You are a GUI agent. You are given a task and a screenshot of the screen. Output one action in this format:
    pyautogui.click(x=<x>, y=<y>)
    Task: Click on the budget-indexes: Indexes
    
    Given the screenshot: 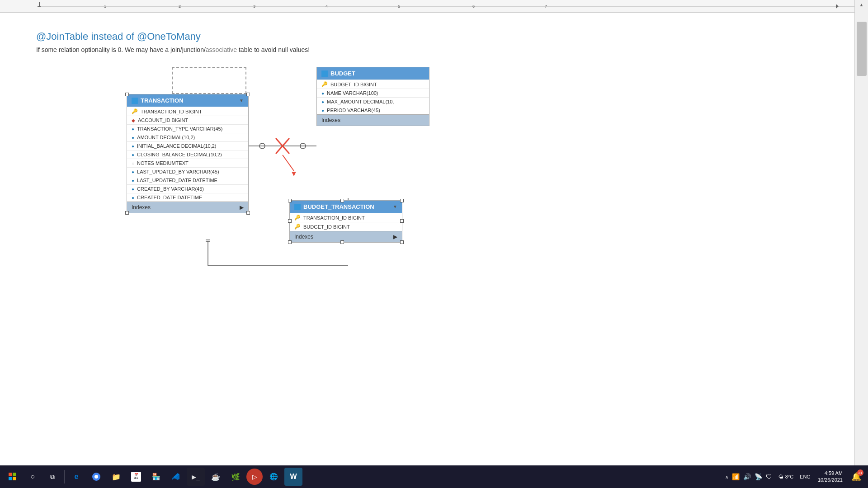 What is the action you would take?
    pyautogui.click(x=373, y=120)
    